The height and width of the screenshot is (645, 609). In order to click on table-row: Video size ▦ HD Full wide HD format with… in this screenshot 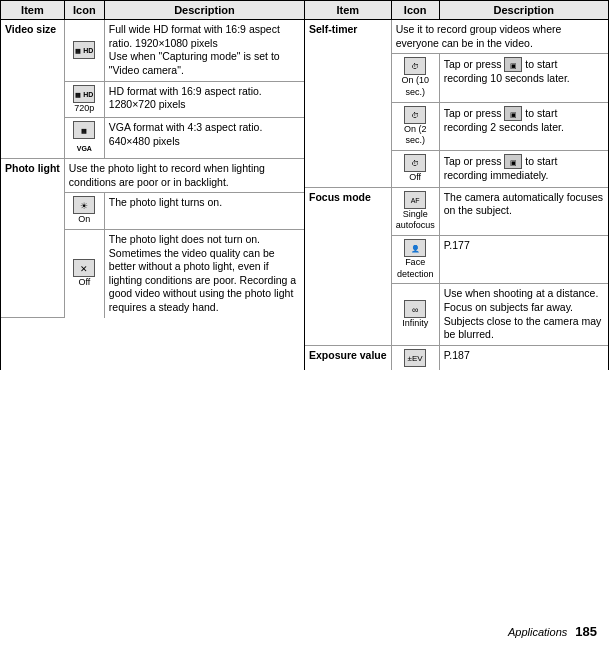, I will do `click(152, 51)`.